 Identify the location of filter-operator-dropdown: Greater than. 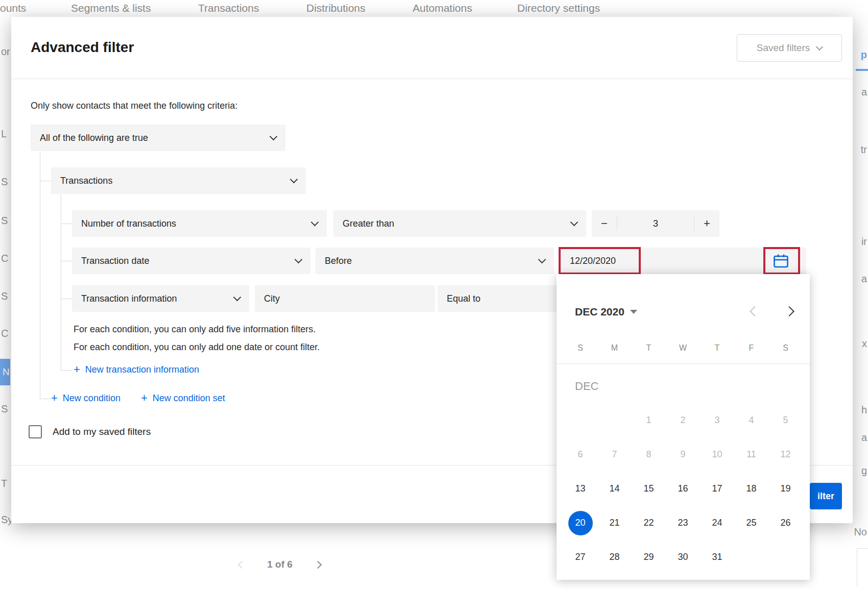
(460, 224).